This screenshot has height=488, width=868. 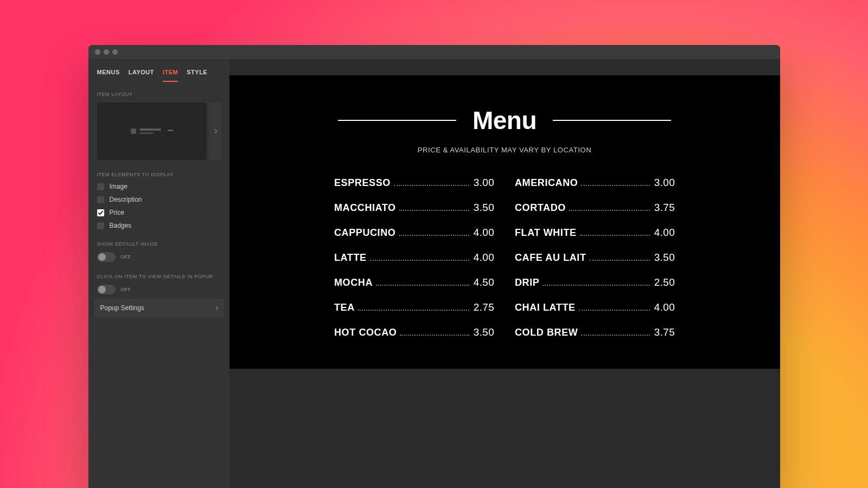 I want to click on item-layout-next-button, so click(x=215, y=131).